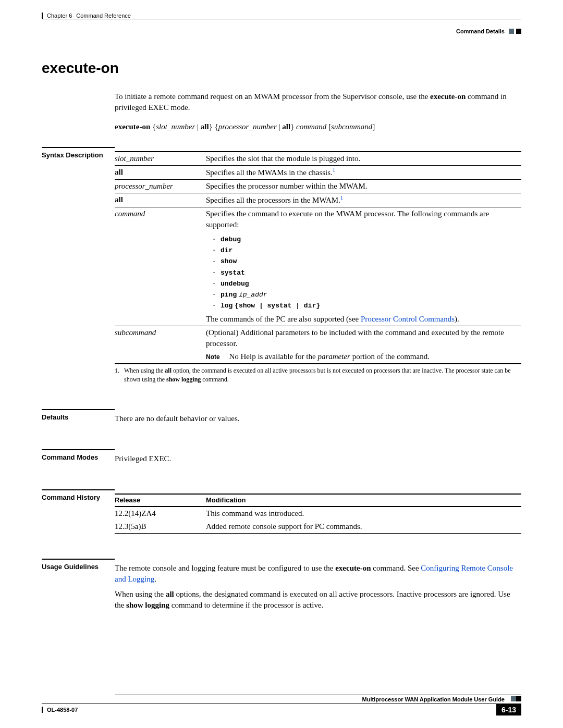 The width and height of the screenshot is (563, 728). Describe the element at coordinates (78, 497) in the screenshot. I see `cmd-history-label: Command History` at that location.